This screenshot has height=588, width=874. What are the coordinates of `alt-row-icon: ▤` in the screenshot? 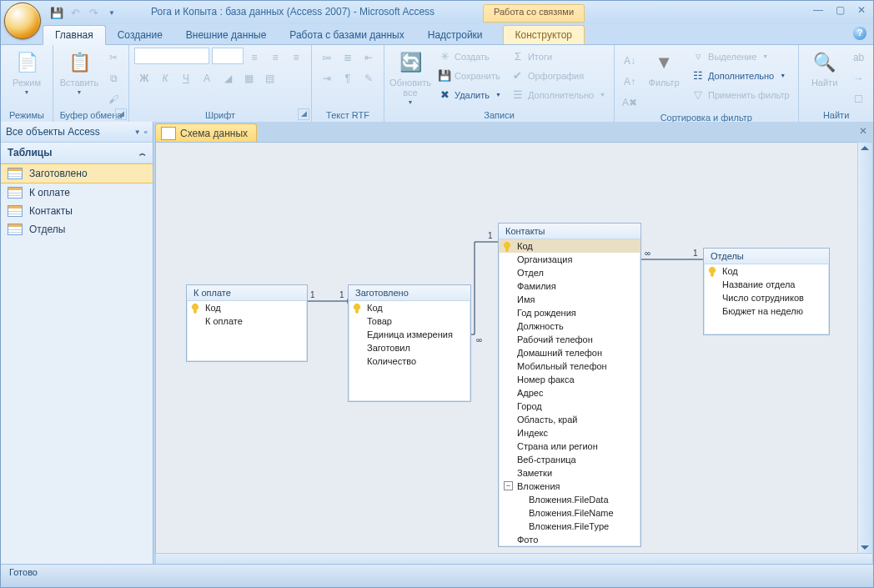 It's located at (269, 78).